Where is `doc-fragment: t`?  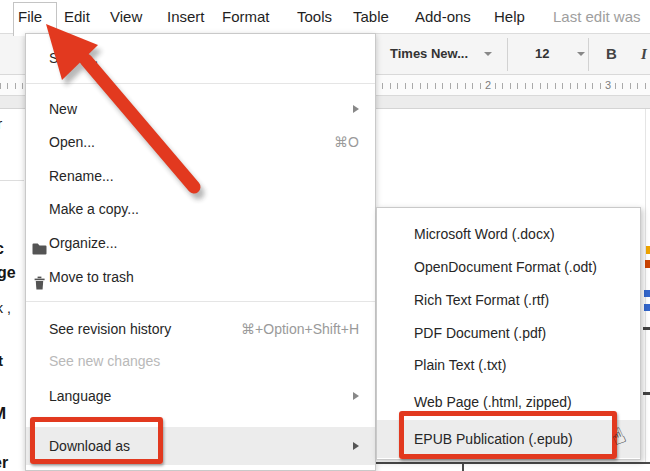
doc-fragment: t is located at coordinates (2, 360).